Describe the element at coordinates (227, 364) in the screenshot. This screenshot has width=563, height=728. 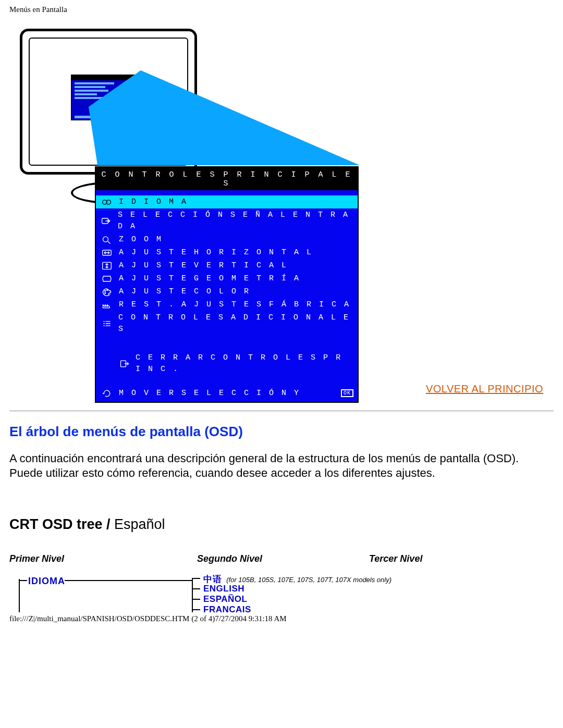
I see `osd-close-row: C E R R A R C O N T R O L E S P R I N C …` at that location.